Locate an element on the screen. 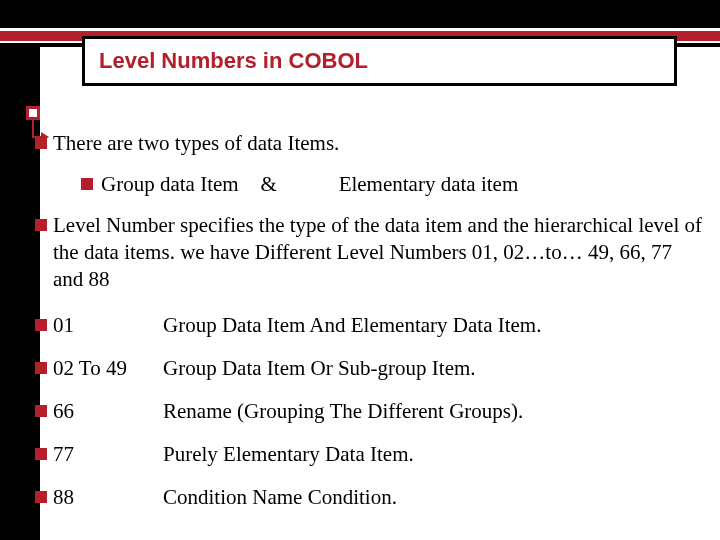  intro-row: There are two types of data Items. is located at coordinates (378, 144).